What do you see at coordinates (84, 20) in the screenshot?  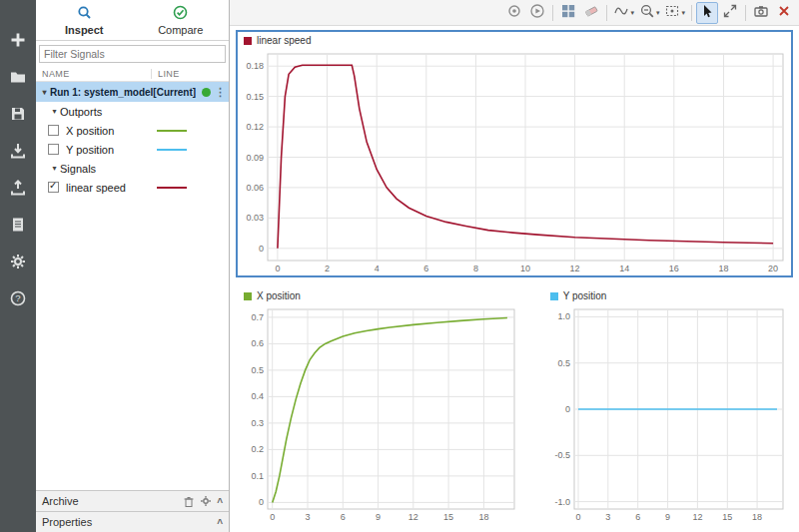 I see `tab-inspect: Inspect` at bounding box center [84, 20].